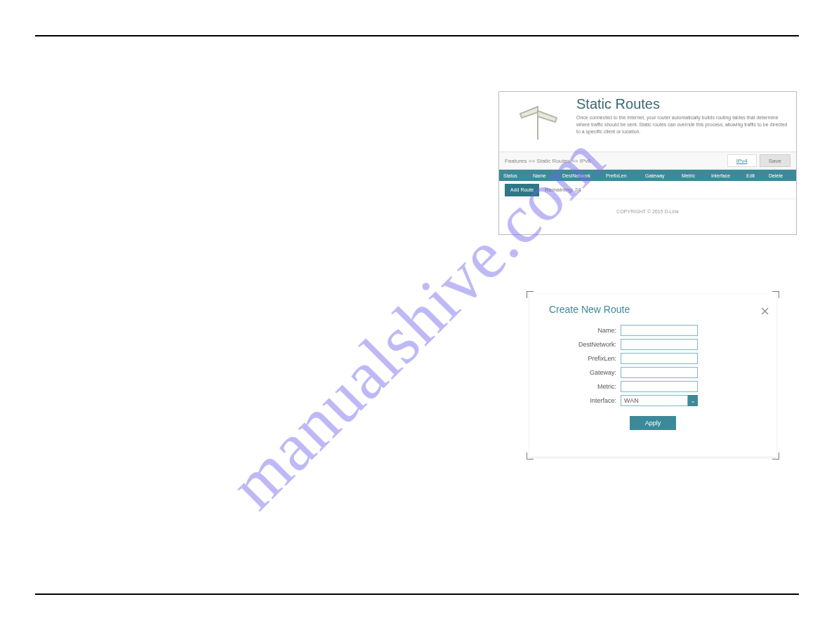 This screenshot has width=834, height=644. I want to click on static-routes-screenshot: Static Routes Once connected to the Inte…, so click(647, 163).